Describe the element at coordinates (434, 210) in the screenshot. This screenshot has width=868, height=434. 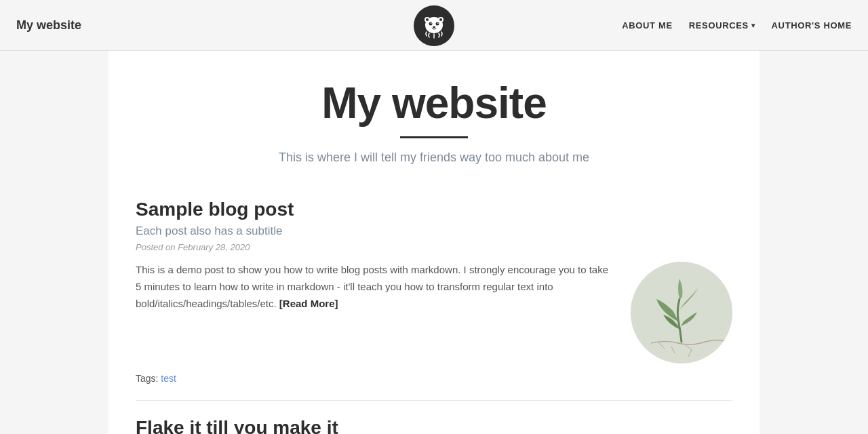
I see `post-1-title: Sample blog post` at that location.